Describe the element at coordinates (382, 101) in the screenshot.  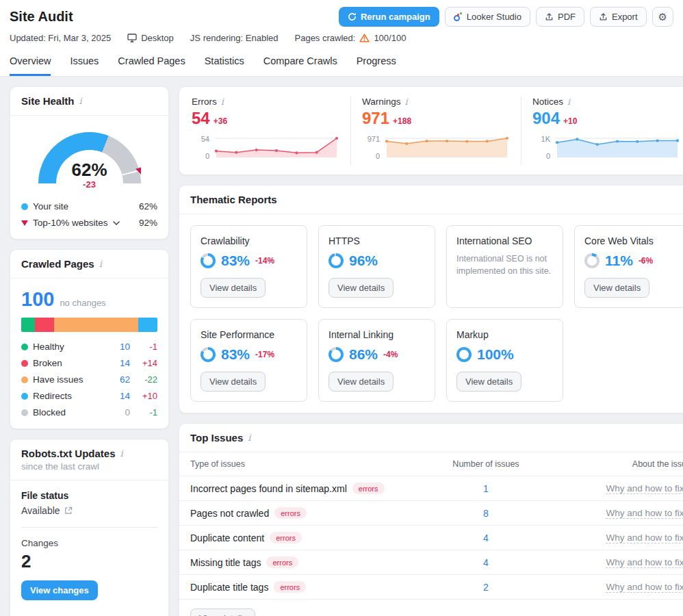
I see `warnings-label: Warnings` at that location.